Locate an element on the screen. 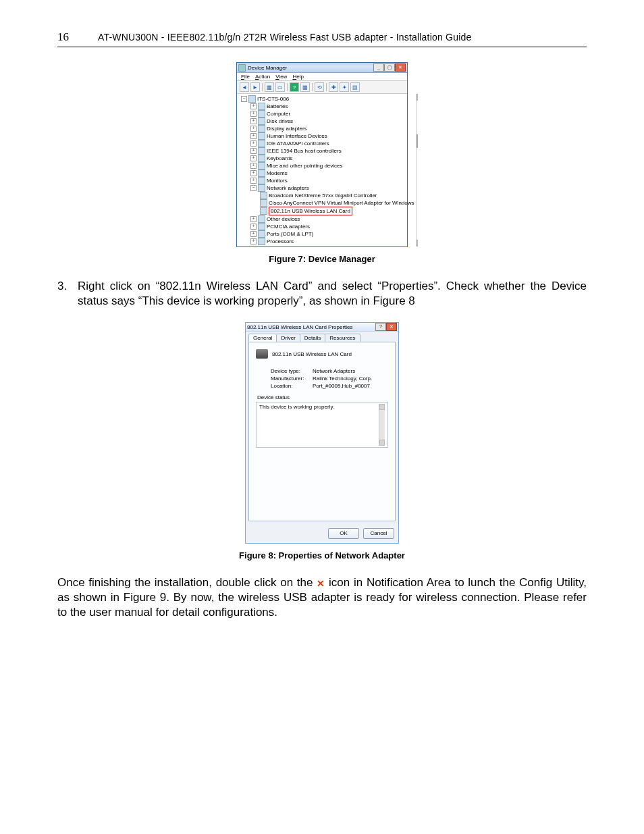 The image size is (644, 834). device-status-label: Device status is located at coordinates (323, 397).